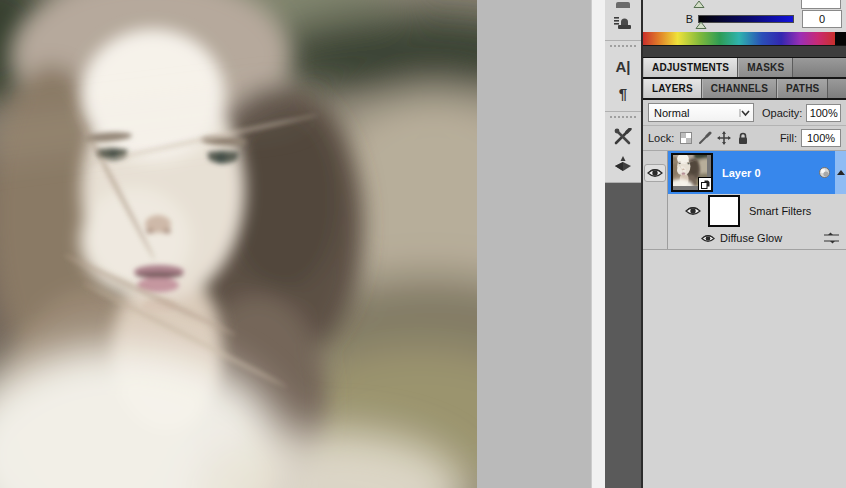 The image size is (846, 488). I want to click on color-panel-partial: B 0, so click(744, 29).